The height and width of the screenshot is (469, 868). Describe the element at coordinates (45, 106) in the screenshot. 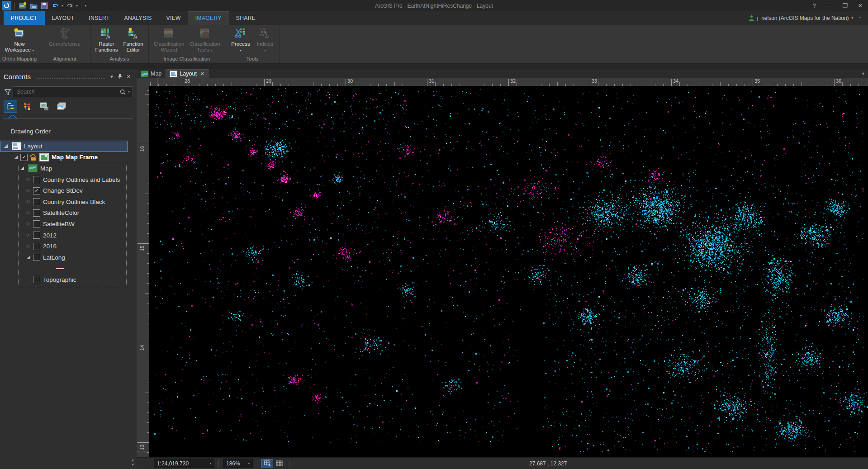

I see `list-by-editing-button` at that location.